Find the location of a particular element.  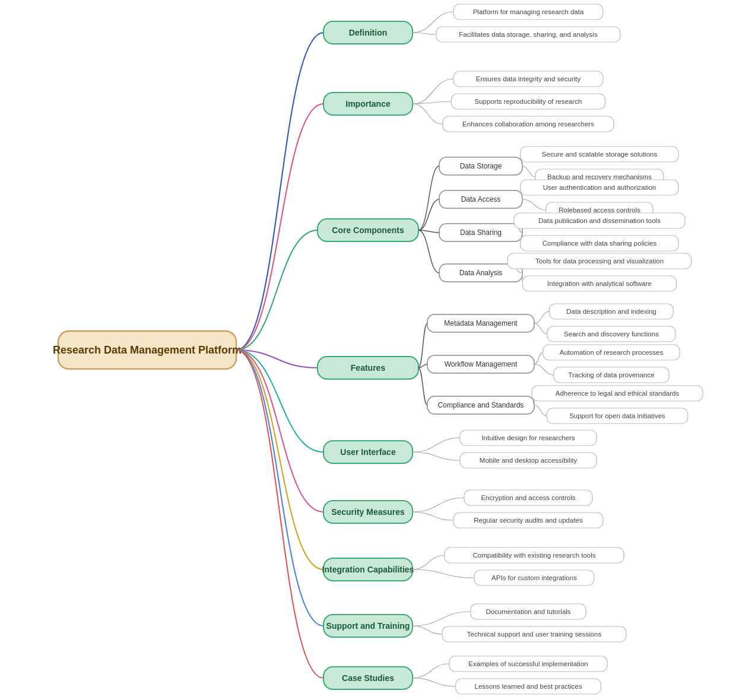

svg-text:Mobile and desktop accessibili: Mobile and desktop accessibility is located at coordinates (528, 460).